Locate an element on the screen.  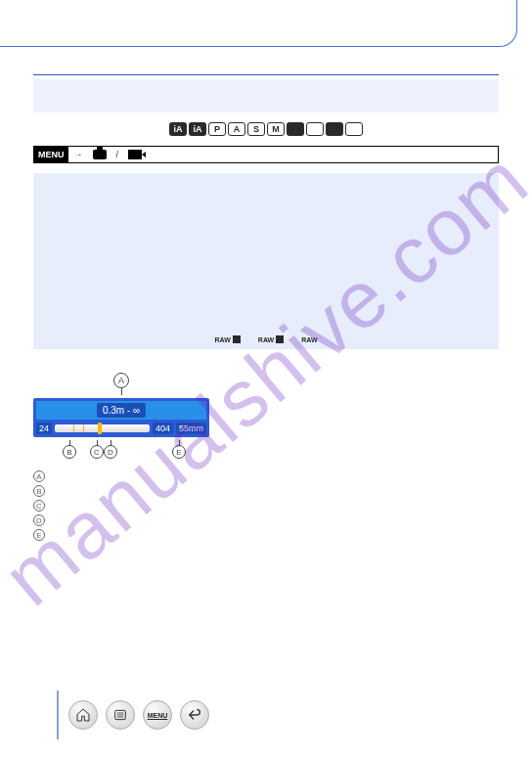
callout-c-marker: C is located at coordinates (97, 452).